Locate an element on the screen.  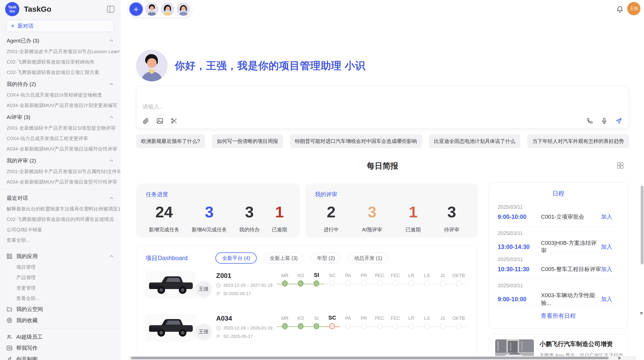
layout-grid-icon is located at coordinates (620, 166).